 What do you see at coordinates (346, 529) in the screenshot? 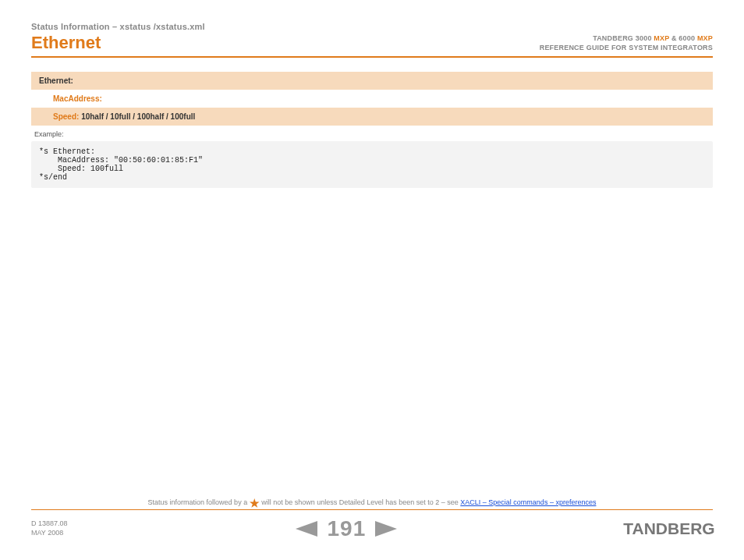
I see `page-number: 191` at bounding box center [346, 529].